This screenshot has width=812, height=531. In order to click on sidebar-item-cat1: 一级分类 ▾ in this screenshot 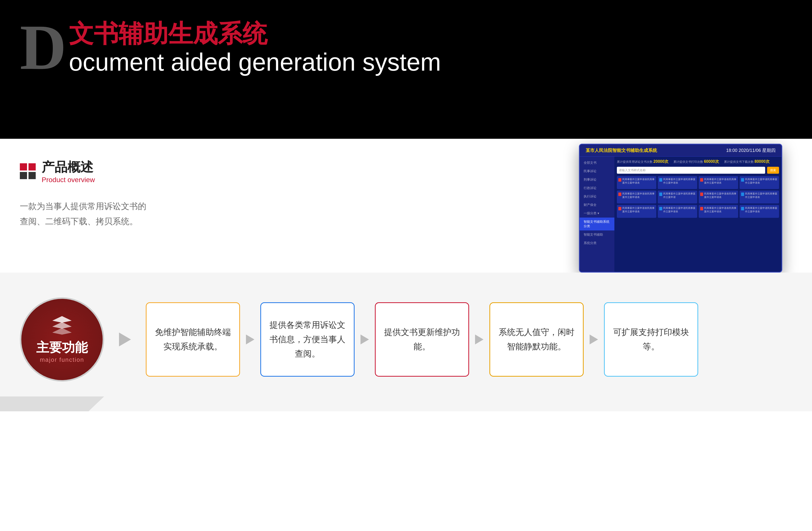, I will do `click(597, 213)`.